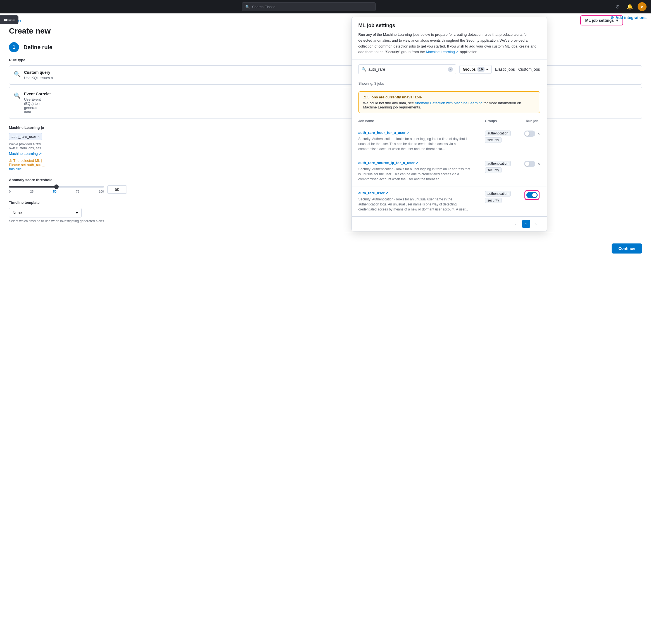 This screenshot has height=644, width=651. What do you see at coordinates (77, 212) in the screenshot?
I see `chevron-down-icon: ▾` at bounding box center [77, 212].